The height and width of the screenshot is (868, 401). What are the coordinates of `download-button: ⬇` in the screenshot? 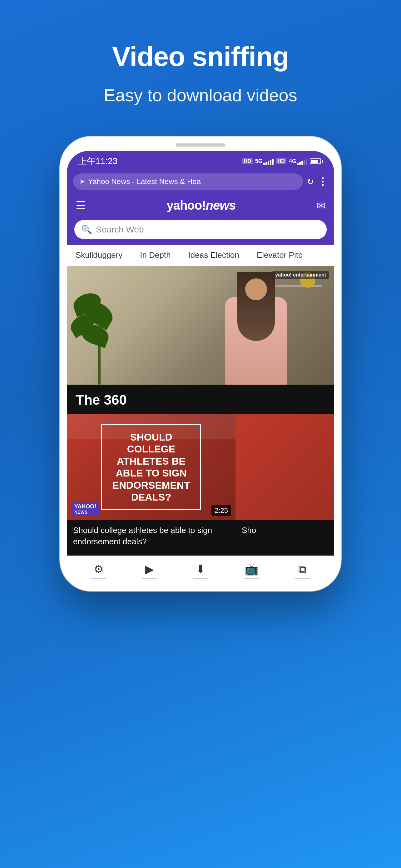 It's located at (201, 571).